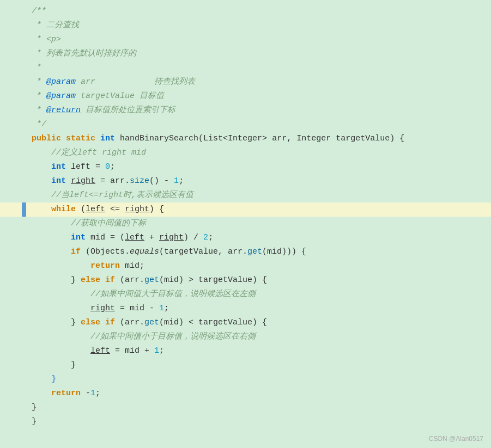 This screenshot has height=448, width=491. Describe the element at coordinates (258, 351) in the screenshot. I see `line-content: left = mid + 1;` at that location.